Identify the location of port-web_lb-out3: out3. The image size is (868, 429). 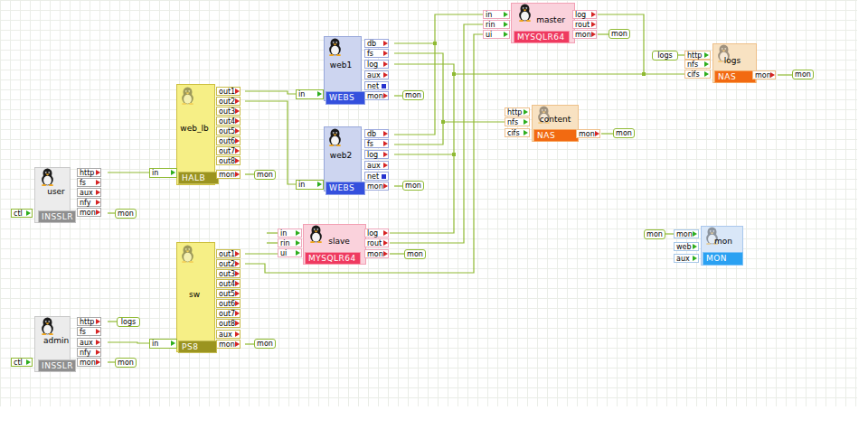
(228, 111).